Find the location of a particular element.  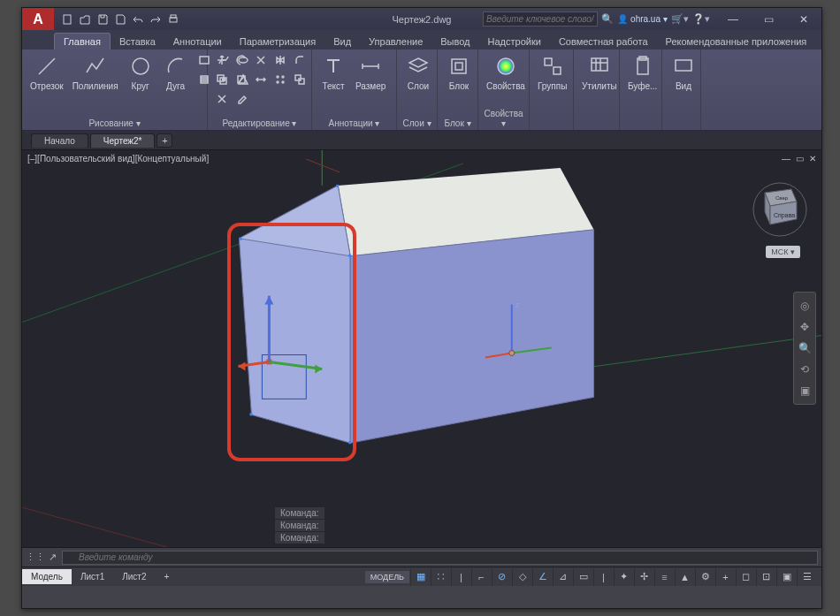

fillet-icon is located at coordinates (300, 60).